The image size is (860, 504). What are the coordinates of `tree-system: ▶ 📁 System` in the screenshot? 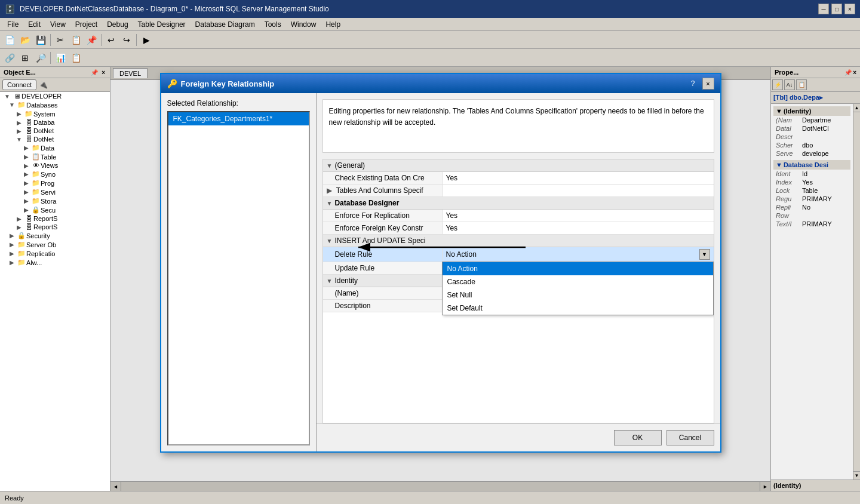 It's located at (62, 113).